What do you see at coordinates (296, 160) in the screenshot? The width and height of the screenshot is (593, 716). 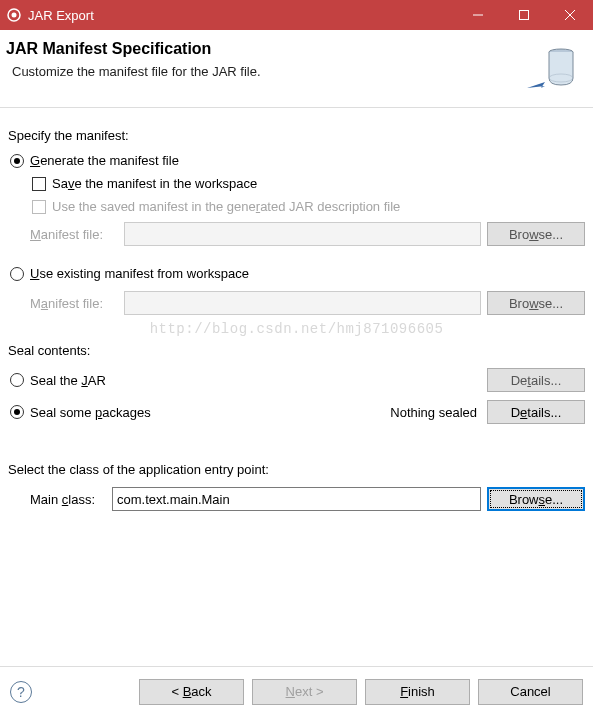 I see `generate-manifest-radio-row: Generate the manifest file` at bounding box center [296, 160].